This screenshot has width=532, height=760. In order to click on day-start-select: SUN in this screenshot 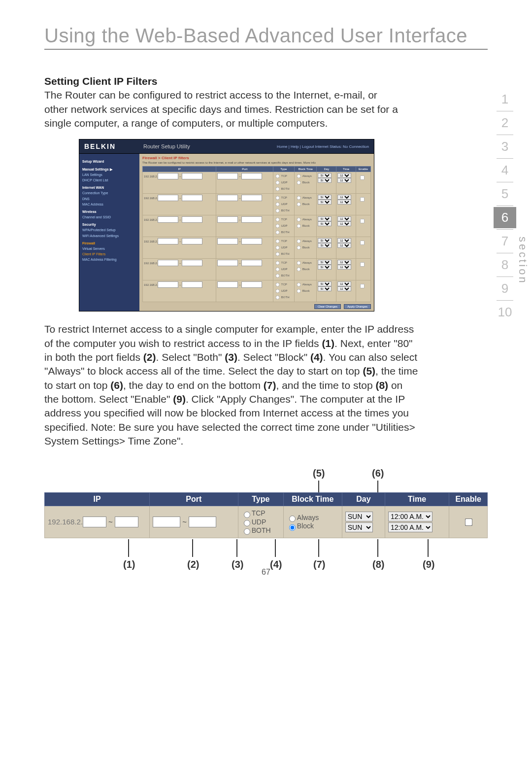, I will do `click(359, 517)`.